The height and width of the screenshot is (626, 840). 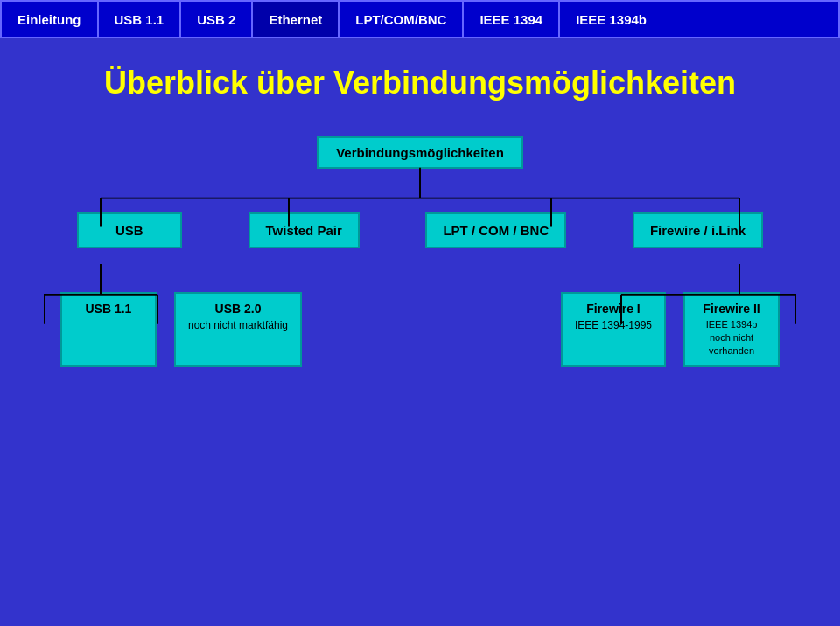 What do you see at coordinates (512, 19) in the screenshot?
I see `nav-ieee1394: IEEE 1394` at bounding box center [512, 19].